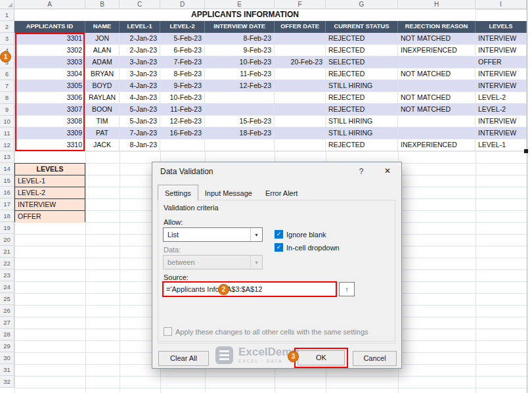  What do you see at coordinates (7, 145) in the screenshot?
I see `row-header-12: 12` at bounding box center [7, 145].